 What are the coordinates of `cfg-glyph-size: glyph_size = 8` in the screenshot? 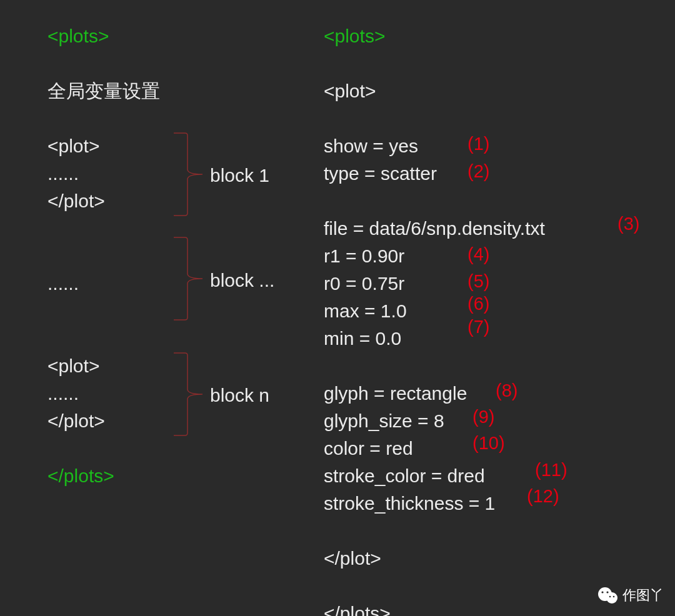 It's located at (499, 421).